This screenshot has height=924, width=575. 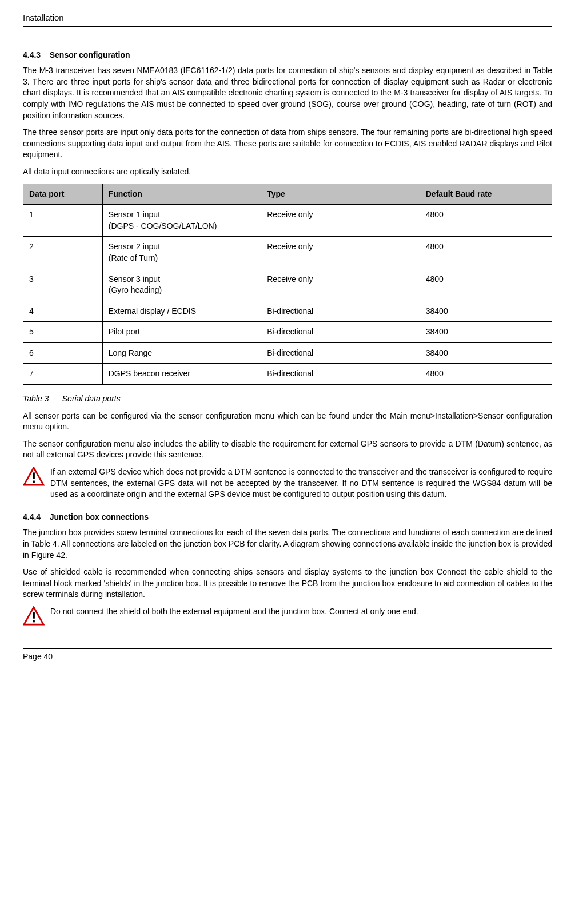 What do you see at coordinates (288, 93) in the screenshot?
I see `paragraph: The M-3 transceiver has seven NMEA0183 (…` at bounding box center [288, 93].